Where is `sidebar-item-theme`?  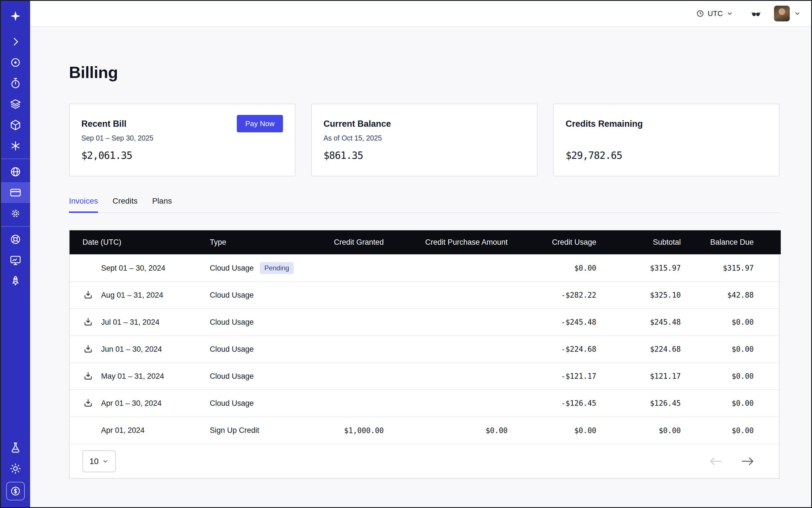 sidebar-item-theme is located at coordinates (15, 469).